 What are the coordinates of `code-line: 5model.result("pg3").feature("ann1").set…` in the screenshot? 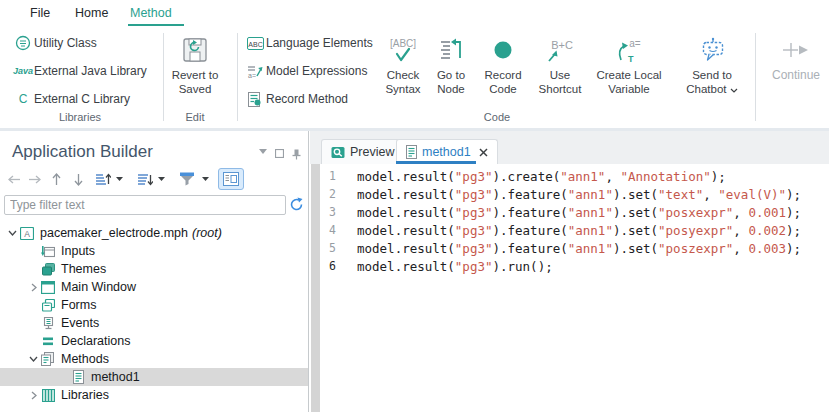 It's located at (562, 248).